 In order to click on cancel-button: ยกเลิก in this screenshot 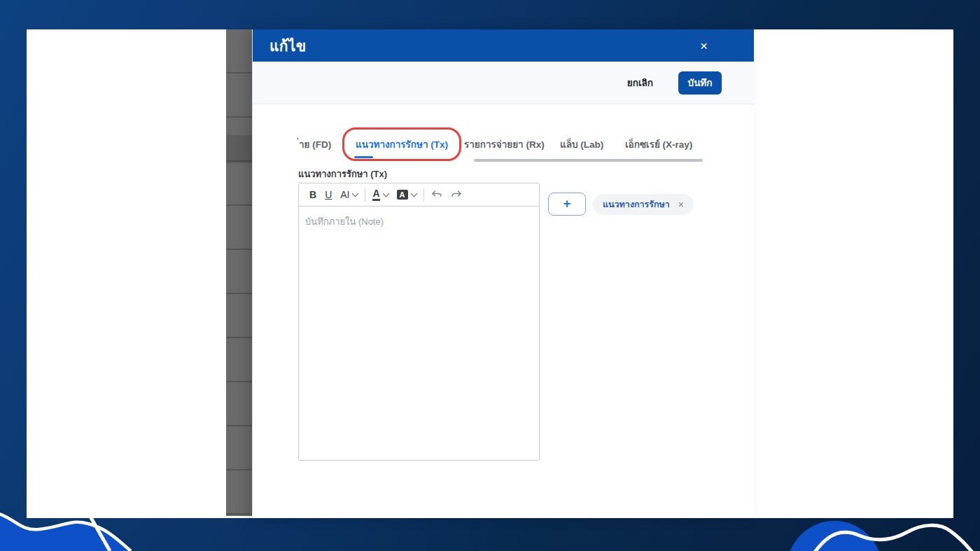, I will do `click(640, 83)`.